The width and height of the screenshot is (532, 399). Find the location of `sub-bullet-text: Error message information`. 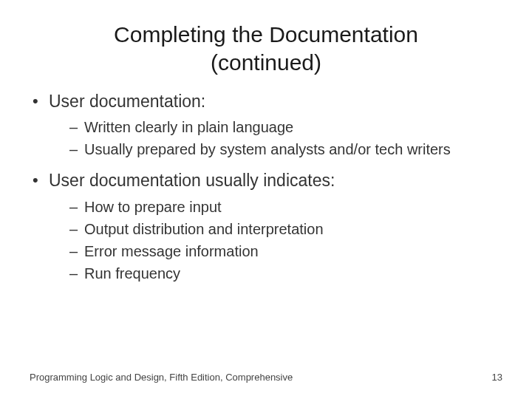

sub-bullet-text: Error message information is located at coordinates (171, 251).